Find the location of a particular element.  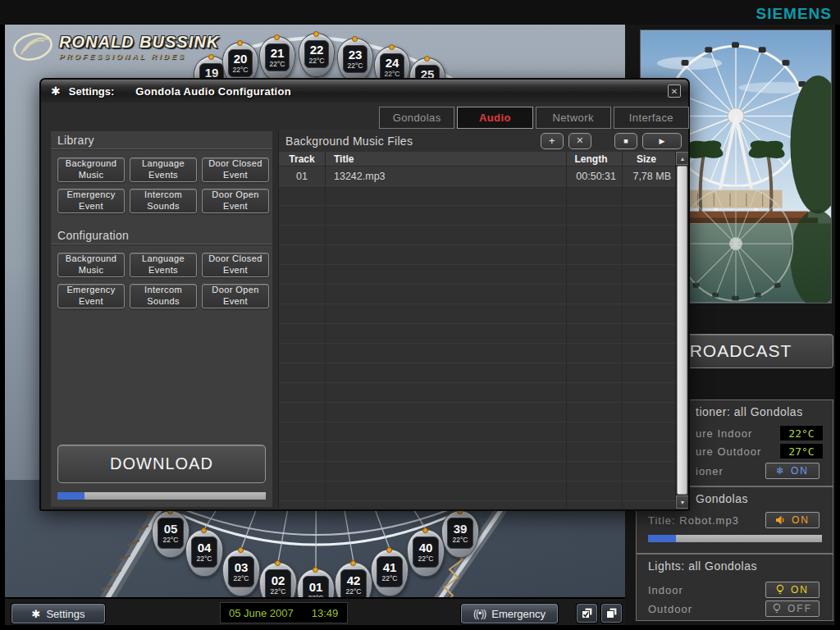

aircon-state: ON is located at coordinates (800, 471).